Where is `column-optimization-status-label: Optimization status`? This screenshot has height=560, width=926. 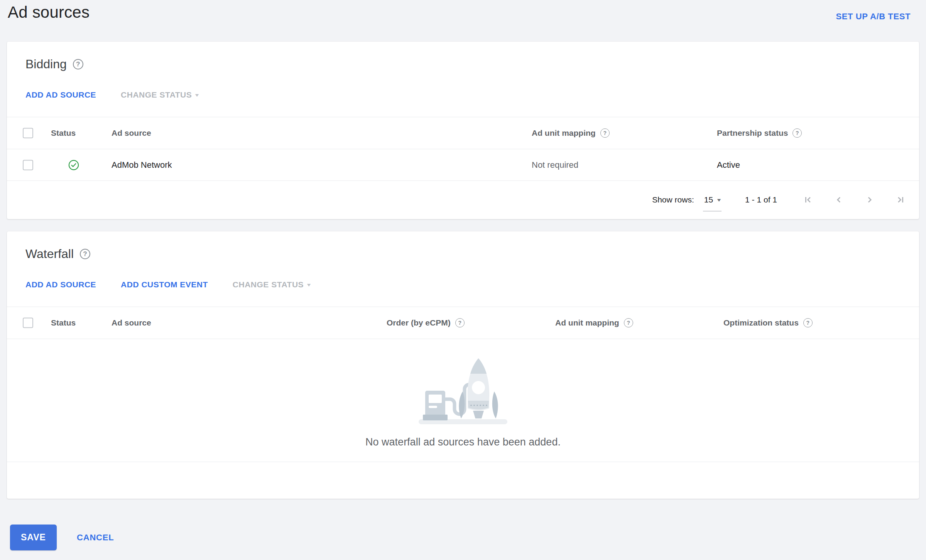 column-optimization-status-label: Optimization status is located at coordinates (761, 323).